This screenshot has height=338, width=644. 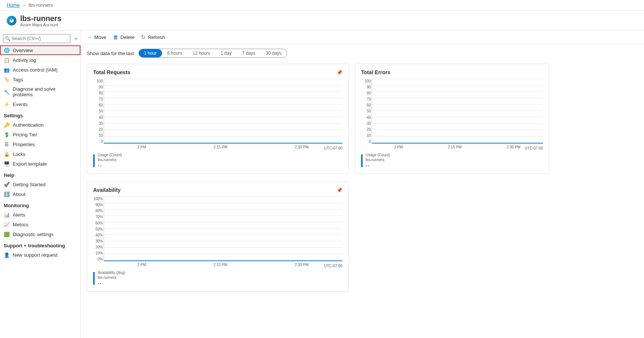 What do you see at coordinates (223, 232) in the screenshot?
I see `availability-chart: 100%90%80%70%60%50%40%30%20%10%0%2 PM2:1…` at bounding box center [223, 232].